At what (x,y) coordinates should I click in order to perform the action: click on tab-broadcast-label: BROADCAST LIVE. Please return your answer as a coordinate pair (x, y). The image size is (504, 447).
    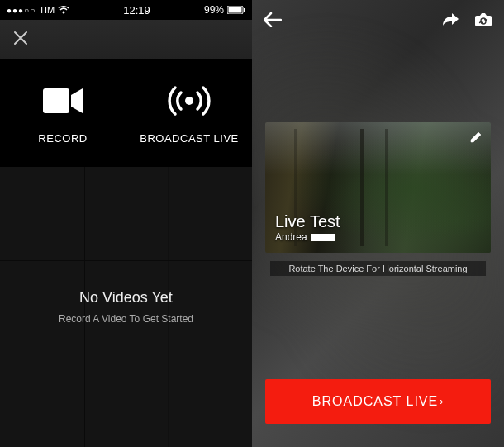
    Looking at the image, I should click on (188, 139).